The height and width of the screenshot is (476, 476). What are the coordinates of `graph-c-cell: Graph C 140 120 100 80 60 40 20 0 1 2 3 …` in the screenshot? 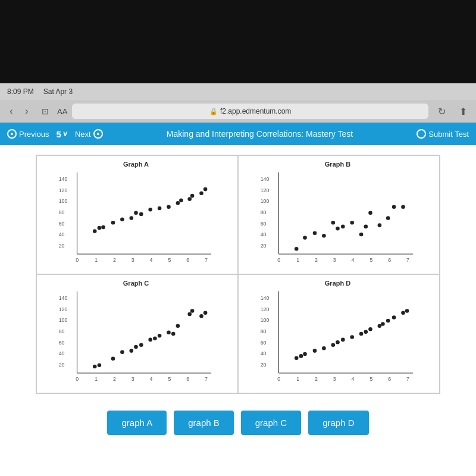 It's located at (137, 334).